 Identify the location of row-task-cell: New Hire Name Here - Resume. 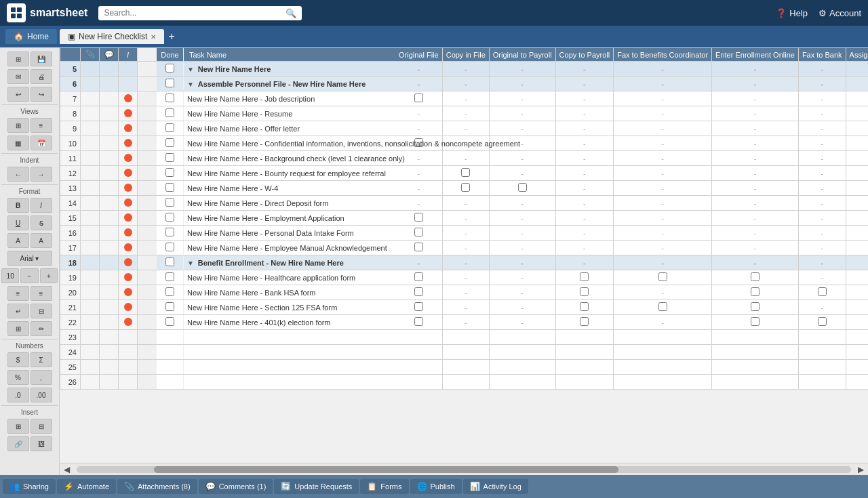
(298, 114).